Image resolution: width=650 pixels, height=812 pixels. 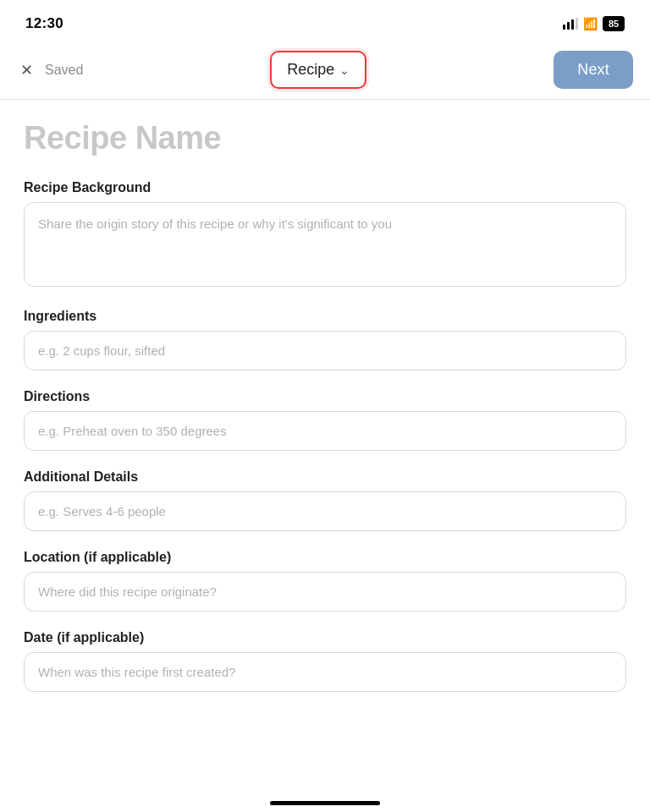 What do you see at coordinates (325, 235) in the screenshot?
I see `recipe-background-group: Recipe Background` at bounding box center [325, 235].